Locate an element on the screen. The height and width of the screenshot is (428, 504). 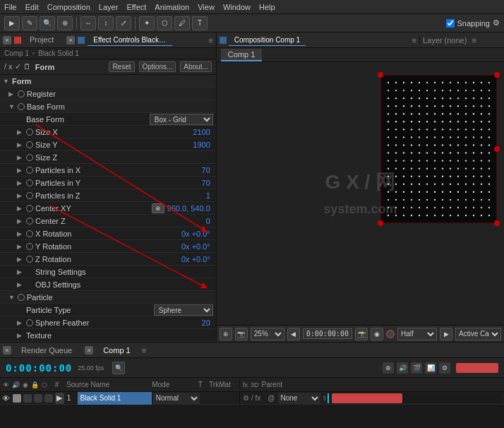
particles-z-value: 1 is located at coordinates (210, 196).